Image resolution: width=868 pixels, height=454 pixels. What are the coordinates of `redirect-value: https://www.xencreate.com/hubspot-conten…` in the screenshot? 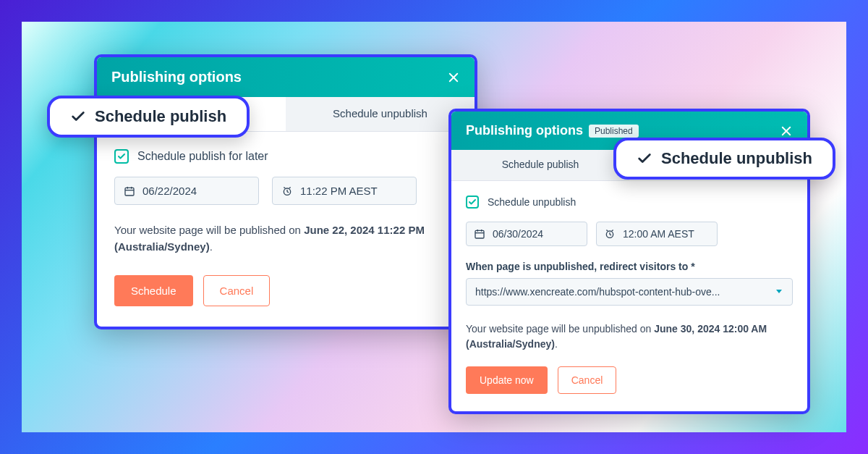 It's located at (597, 292).